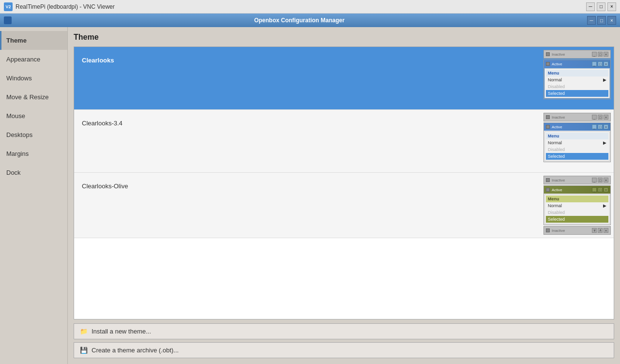 This screenshot has height=364, width=620. I want to click on sidebar-item-dock: Dock, so click(34, 172).